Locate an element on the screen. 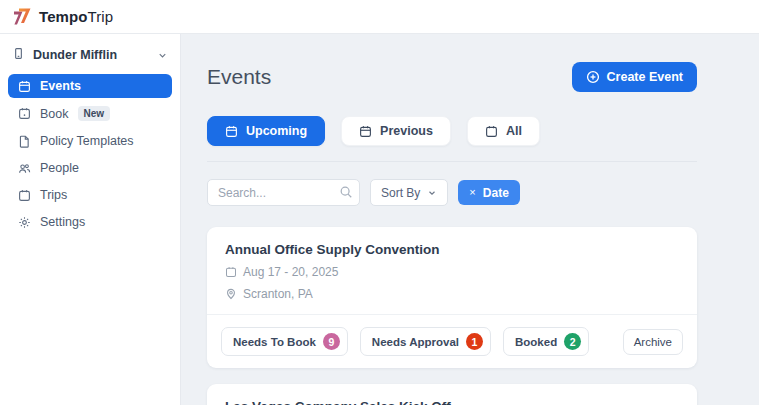 This screenshot has width=759, height=405. needs-to-book-button: Needs To Book 9 is located at coordinates (284, 342).